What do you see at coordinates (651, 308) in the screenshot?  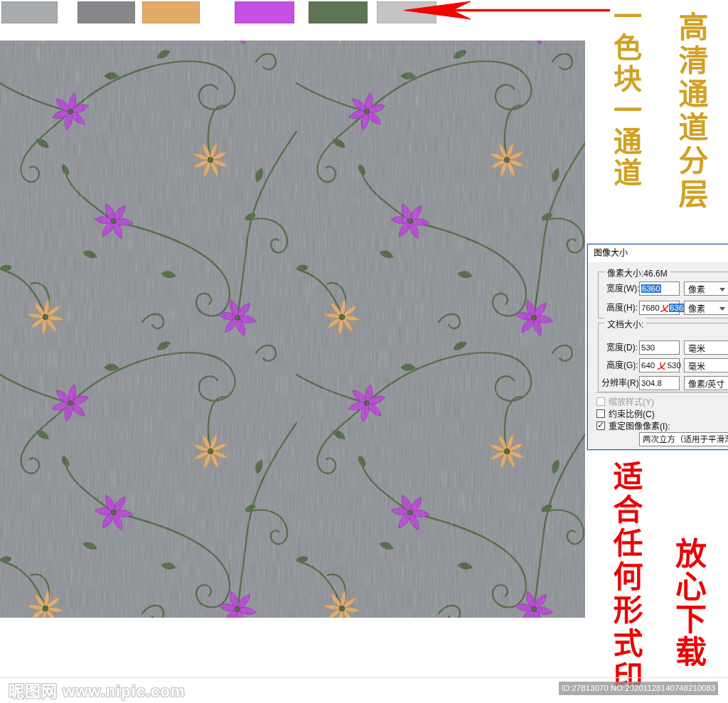 I see `pixel-height-old-value: 7680` at bounding box center [651, 308].